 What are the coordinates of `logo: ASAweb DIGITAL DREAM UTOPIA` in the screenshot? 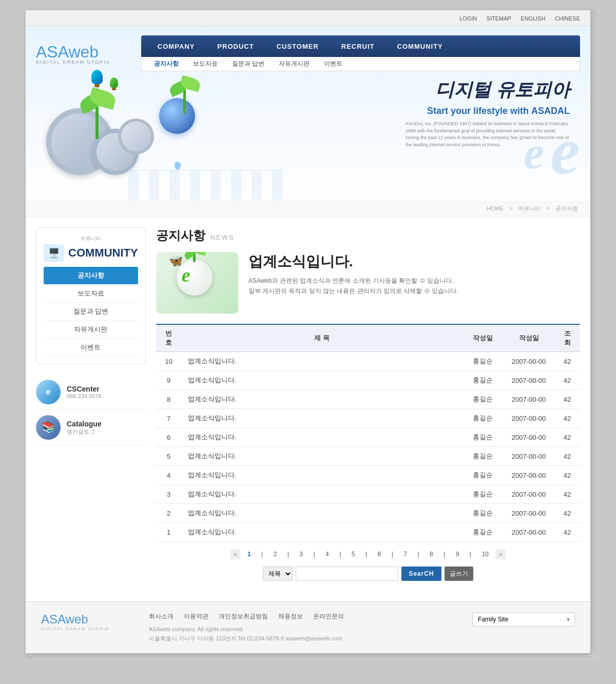 It's located at (73, 53).